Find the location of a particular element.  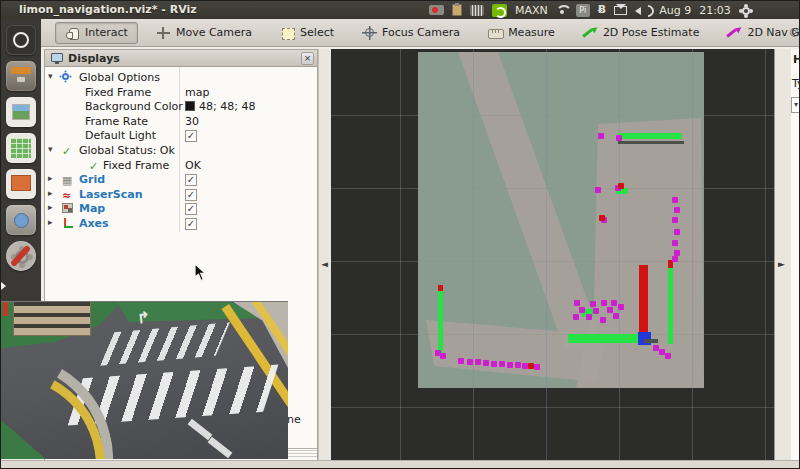

displays-row-grid: ▸▦Grid✓ is located at coordinates (181, 180).